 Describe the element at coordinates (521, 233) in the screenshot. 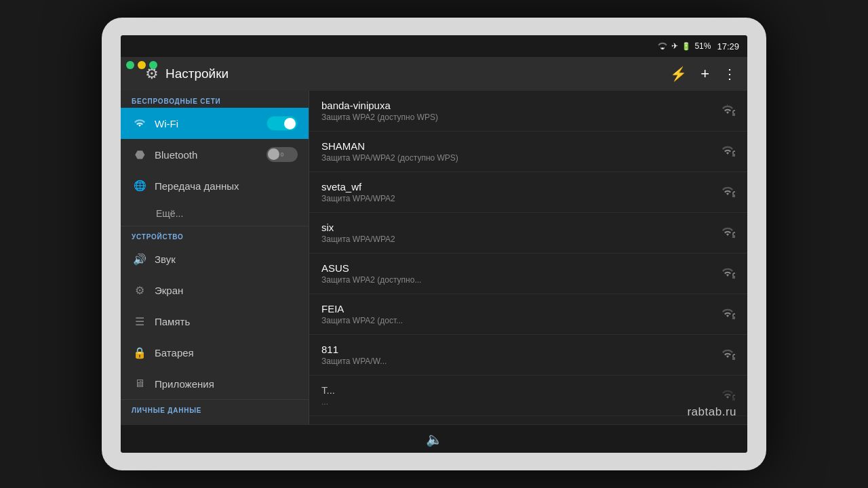

I see `wifi-network-3-info: six Защита WPA/WPA2` at that location.